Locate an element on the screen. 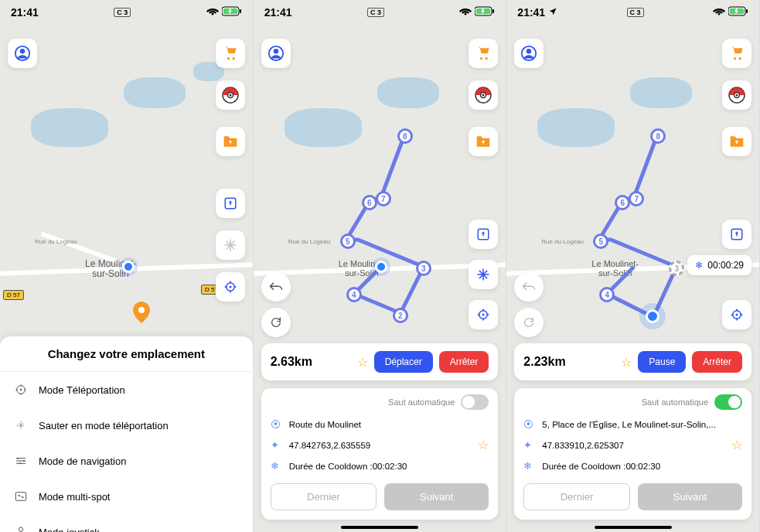  mode-multispot: Mode multi-spot is located at coordinates (127, 496).